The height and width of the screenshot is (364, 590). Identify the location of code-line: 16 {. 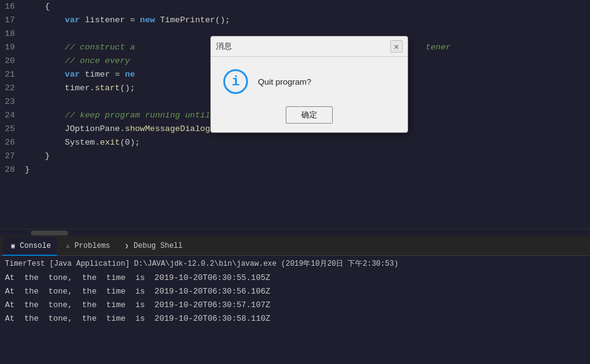
(295, 7).